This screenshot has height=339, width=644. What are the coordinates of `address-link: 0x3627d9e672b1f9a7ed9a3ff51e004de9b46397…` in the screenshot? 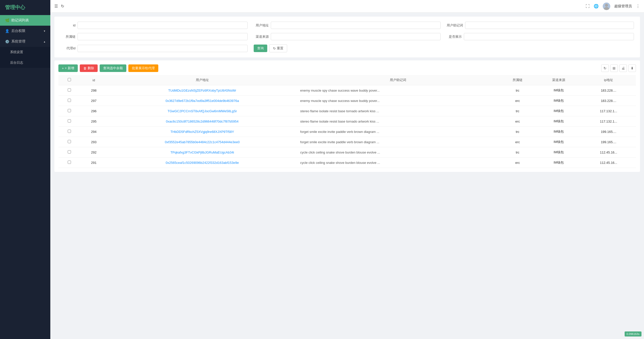 It's located at (202, 101).